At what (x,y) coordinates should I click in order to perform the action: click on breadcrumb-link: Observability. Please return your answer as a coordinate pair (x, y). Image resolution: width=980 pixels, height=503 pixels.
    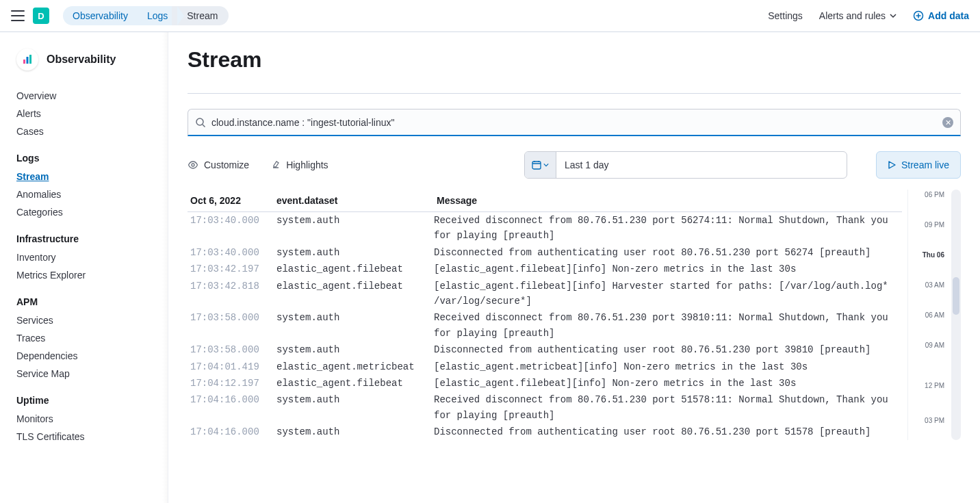
    Looking at the image, I should click on (101, 16).